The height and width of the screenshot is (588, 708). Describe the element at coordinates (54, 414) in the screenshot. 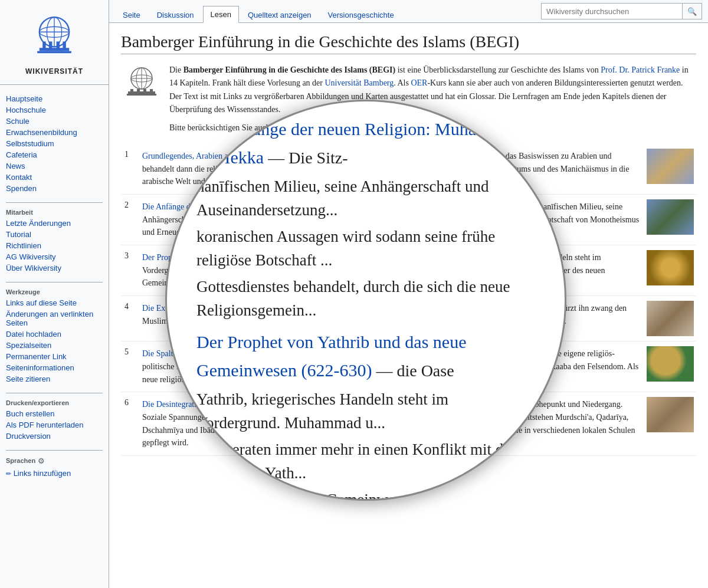

I see `sidebar-item-buch-erstellen: Buch erstellen` at that location.